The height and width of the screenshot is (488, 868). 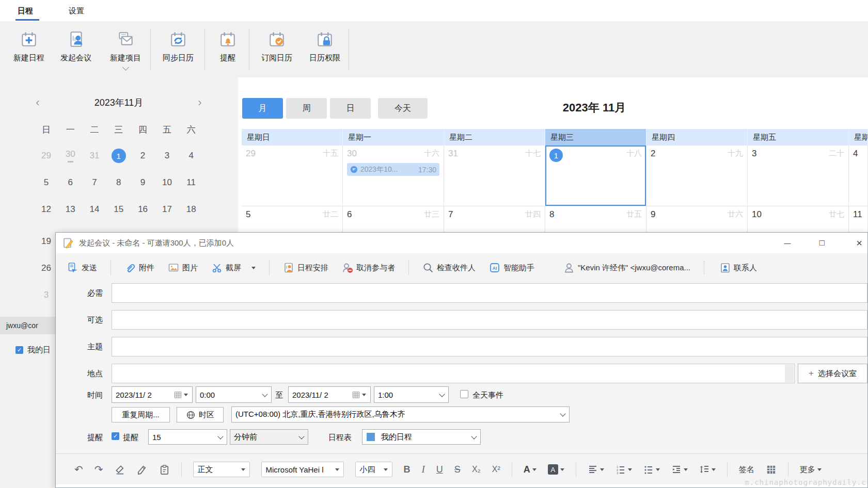 I want to click on mini-day: 31, so click(x=95, y=156).